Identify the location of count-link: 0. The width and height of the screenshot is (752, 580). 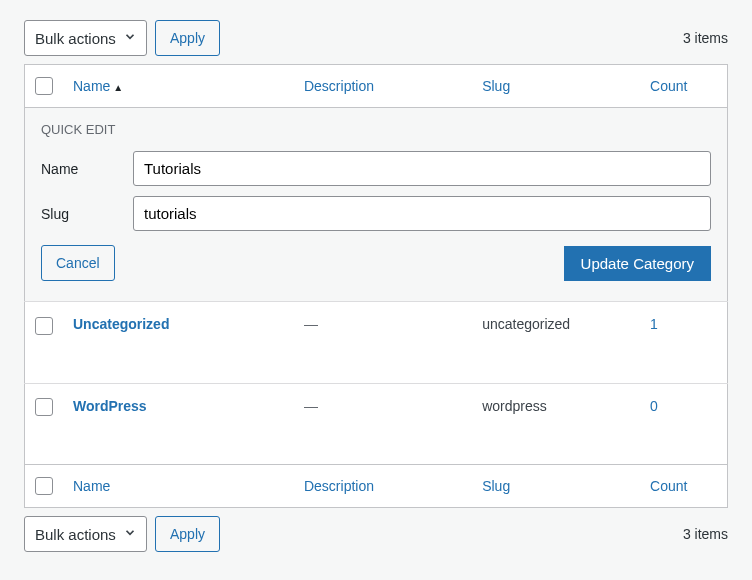
(654, 406).